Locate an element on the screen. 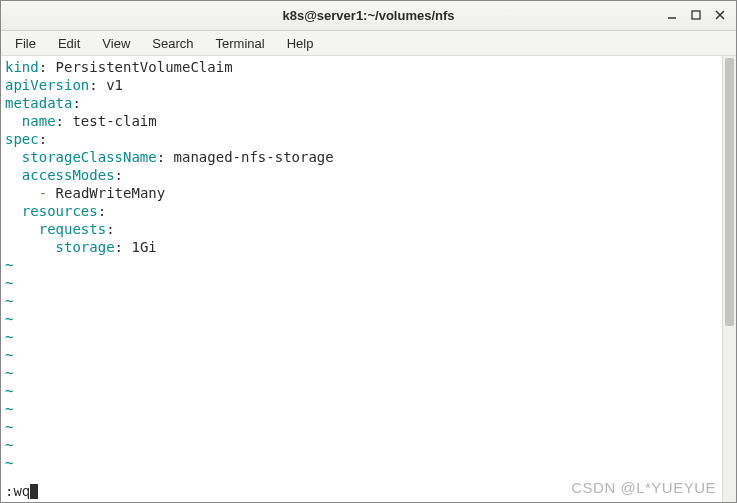 The image size is (737, 503). yaml-line: requests: is located at coordinates (368, 229).